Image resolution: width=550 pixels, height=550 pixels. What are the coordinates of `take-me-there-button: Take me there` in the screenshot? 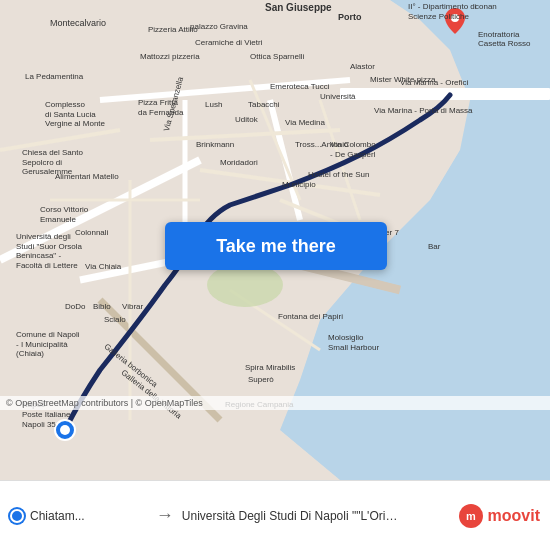 It's located at (276, 246).